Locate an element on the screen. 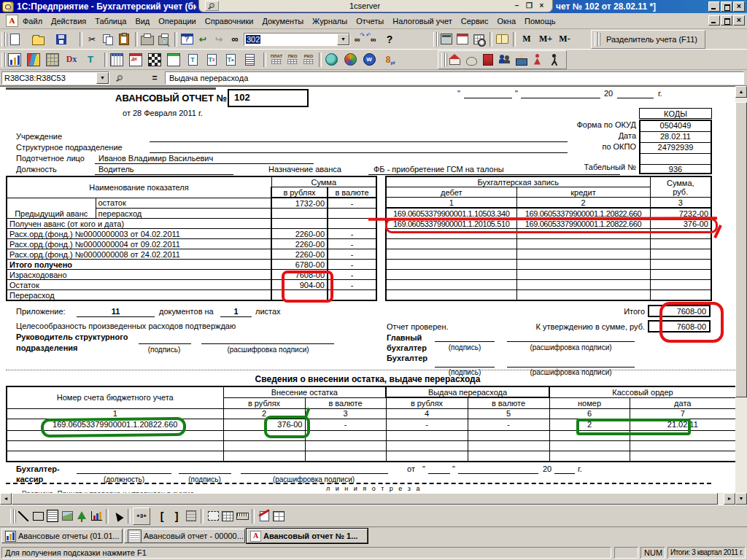 Image resolution: width=747 pixels, height=560 pixels. find-icon: ∞ is located at coordinates (235, 39).